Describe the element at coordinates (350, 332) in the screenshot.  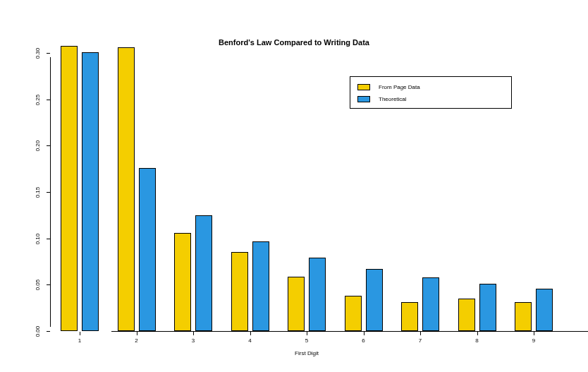
I see `x-axis-line` at that location.